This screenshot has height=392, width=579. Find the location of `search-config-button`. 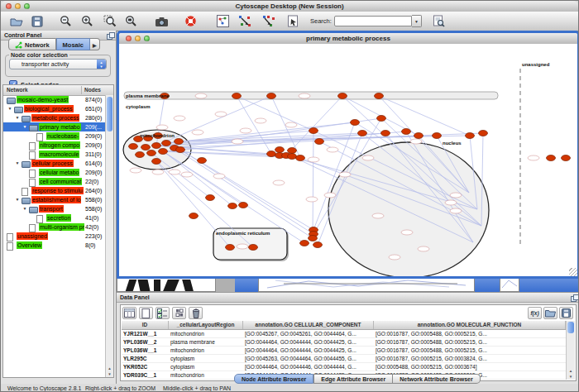

search-config-button is located at coordinates (438, 22).